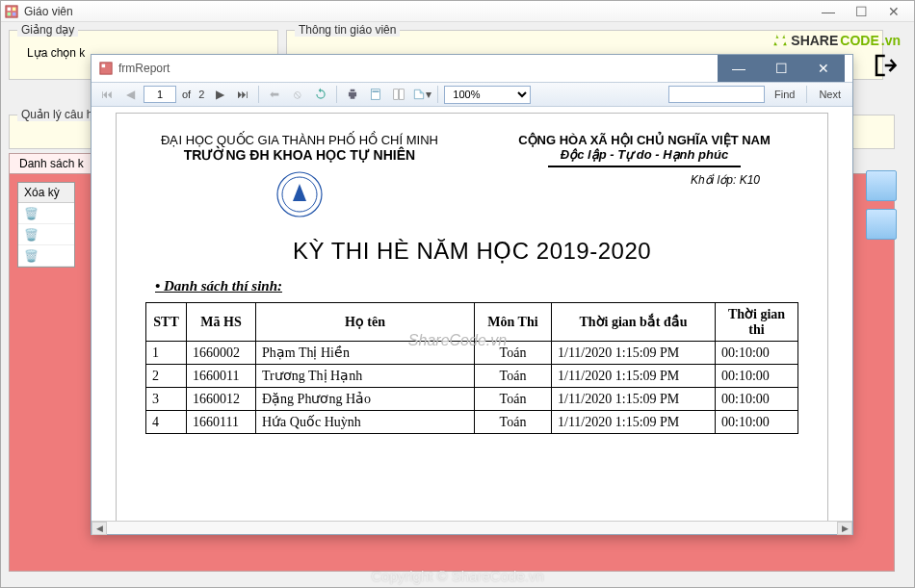  What do you see at coordinates (644, 141) in the screenshot?
I see `nation-text: CỘNG HÒA XÃ HỘI CHỦ NGHĨA VIỆT NAM` at bounding box center [644, 141].